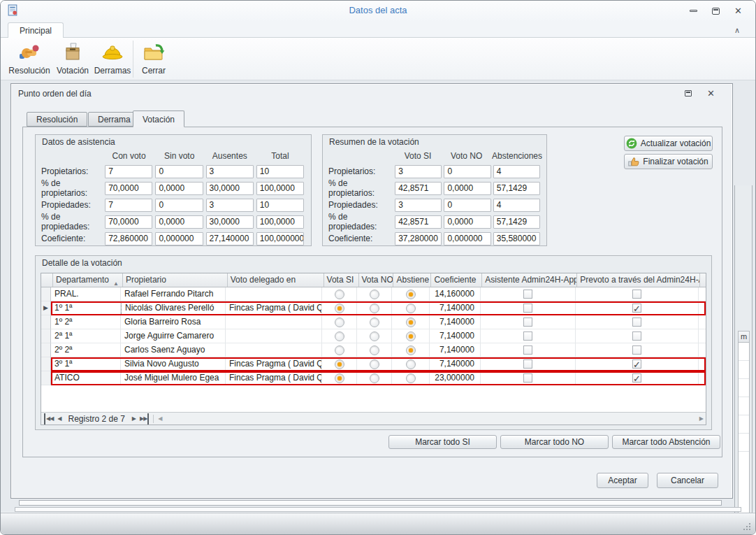  Describe the element at coordinates (517, 222) in the screenshot. I see `summary-value-field: 57,1429` at that location.